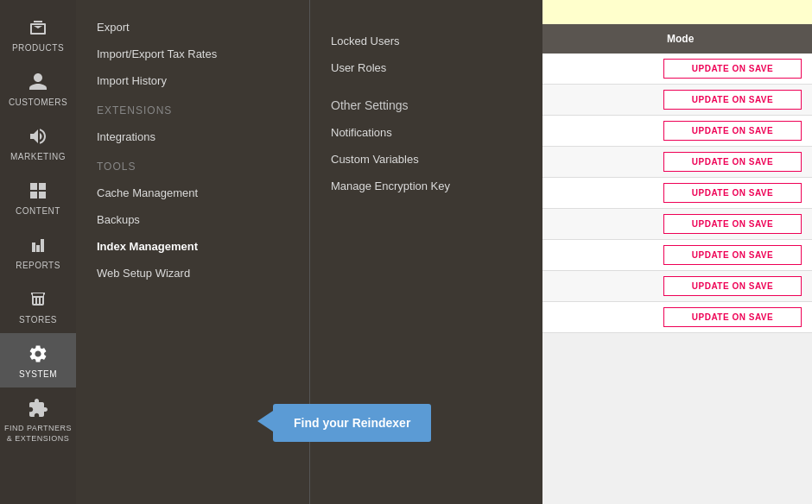 The height and width of the screenshot is (504, 812). I want to click on reindexer-popup-button: Find your Reindexer, so click(352, 423).